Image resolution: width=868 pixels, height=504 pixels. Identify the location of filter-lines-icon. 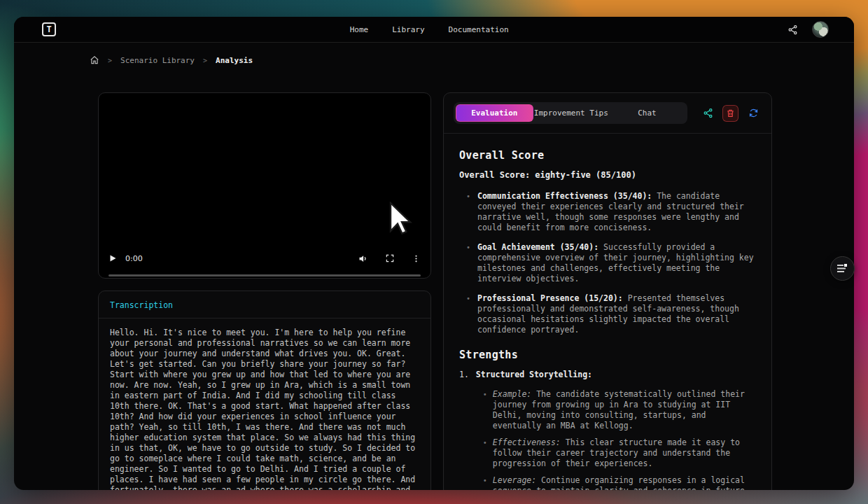
(843, 269).